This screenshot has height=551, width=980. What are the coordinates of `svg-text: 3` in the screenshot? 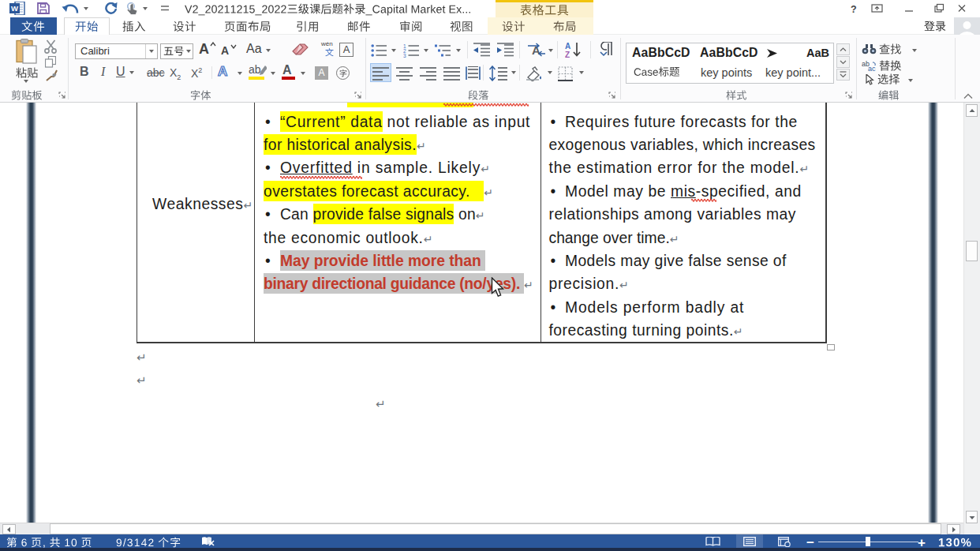 It's located at (405, 55).